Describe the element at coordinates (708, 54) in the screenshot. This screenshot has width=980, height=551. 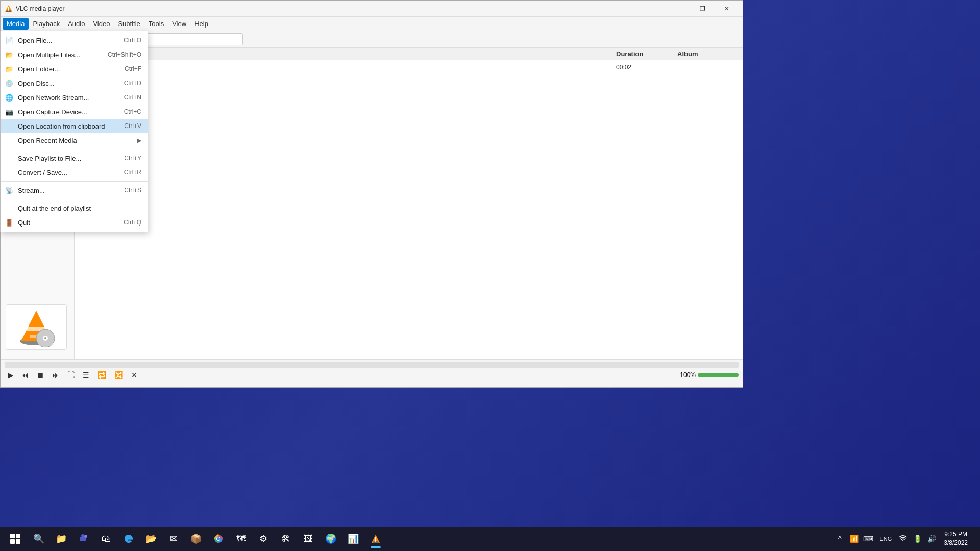
I see `col-album: Album` at that location.